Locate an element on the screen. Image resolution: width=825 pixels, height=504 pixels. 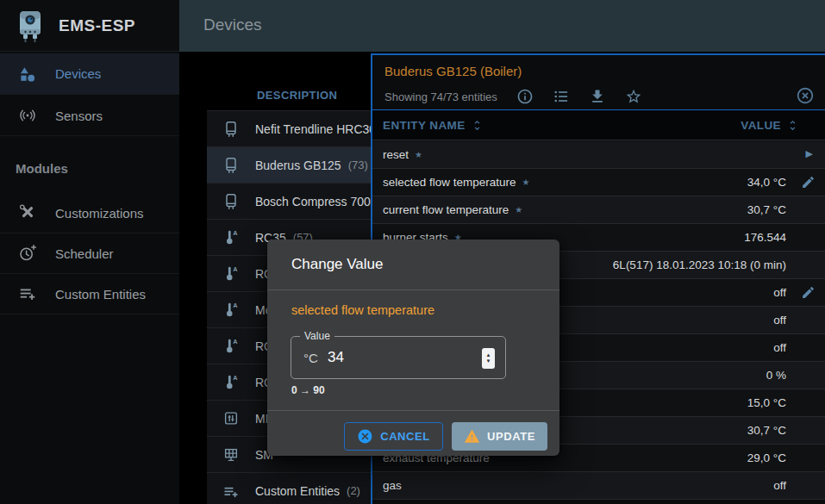
cancel-button: CANCEL is located at coordinates (393, 436).